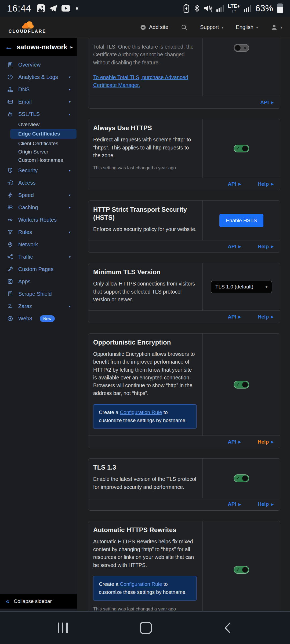 The width and height of the screenshot is (290, 644). Describe the element at coordinates (39, 244) in the screenshot. I see `sidebar-item-network: Network` at that location.